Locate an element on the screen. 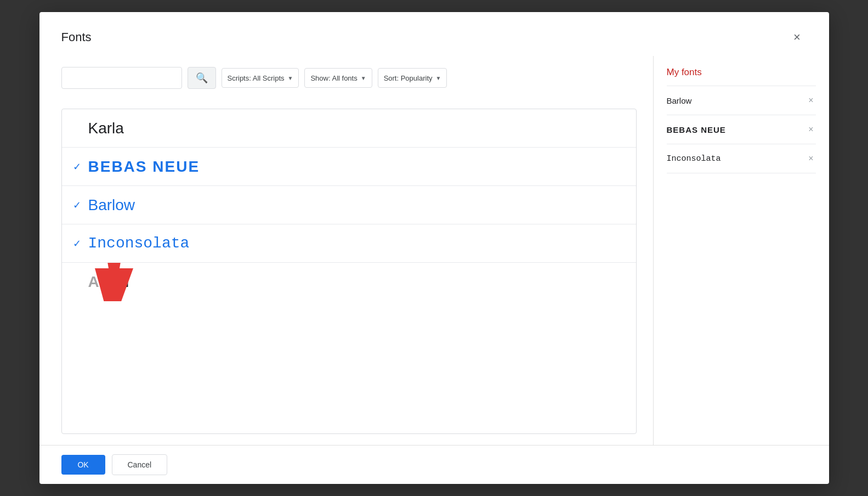  search-icon: 🔍 is located at coordinates (202, 78).